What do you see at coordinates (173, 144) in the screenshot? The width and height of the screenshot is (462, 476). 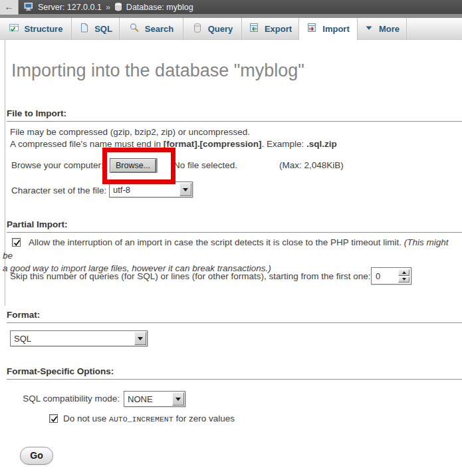 I see `compression-info-line2: A compressed file's name must end in [fo…` at bounding box center [173, 144].